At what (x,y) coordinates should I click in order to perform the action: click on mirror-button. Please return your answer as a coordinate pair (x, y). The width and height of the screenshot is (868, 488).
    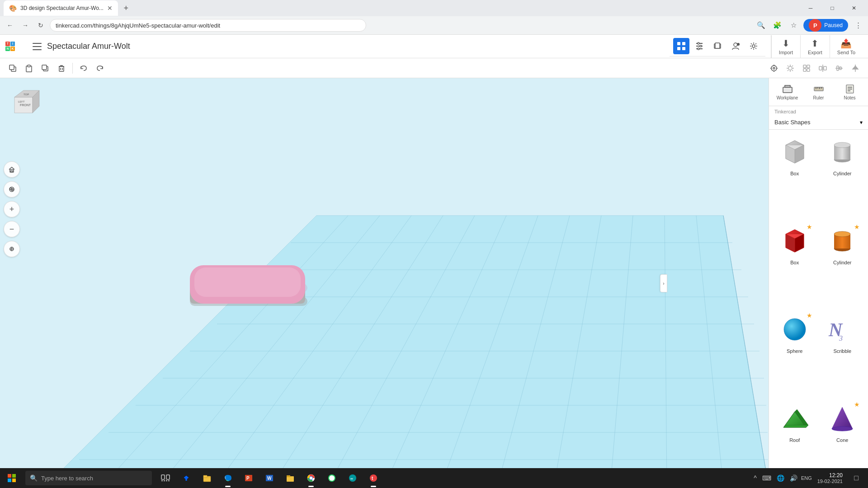
    Looking at the image, I should click on (823, 68).